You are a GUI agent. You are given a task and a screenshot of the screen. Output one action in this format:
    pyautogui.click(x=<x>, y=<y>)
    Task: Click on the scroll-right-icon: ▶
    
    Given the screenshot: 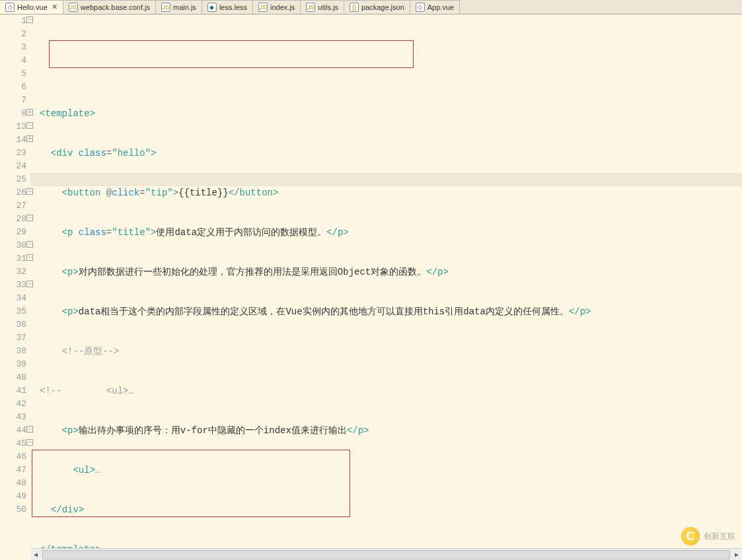 What is the action you would take?
    pyautogui.click(x=737, y=555)
    